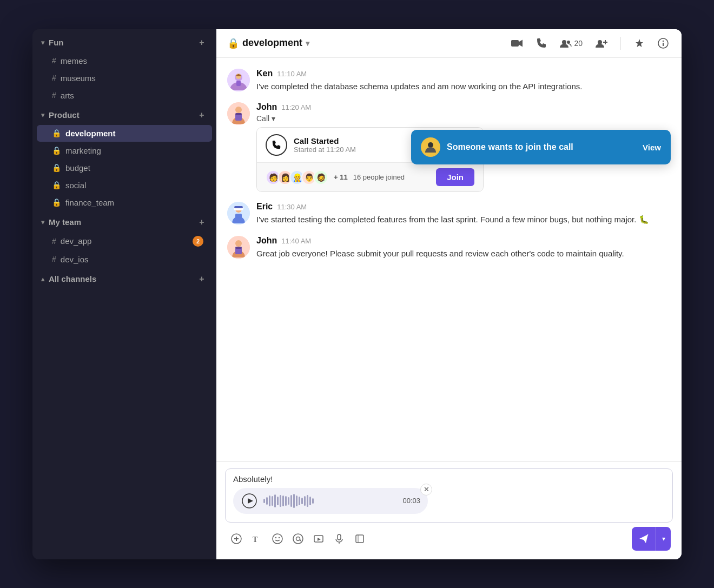 This screenshot has height=588, width=714. I want to click on notification-view-button: View, so click(652, 147).